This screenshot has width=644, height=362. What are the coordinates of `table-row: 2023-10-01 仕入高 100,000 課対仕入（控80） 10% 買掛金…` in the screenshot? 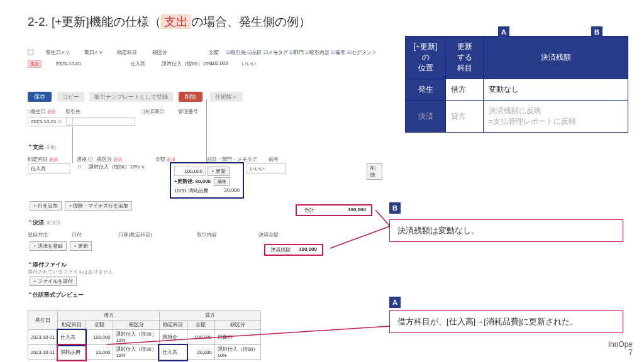 It's located at (145, 337).